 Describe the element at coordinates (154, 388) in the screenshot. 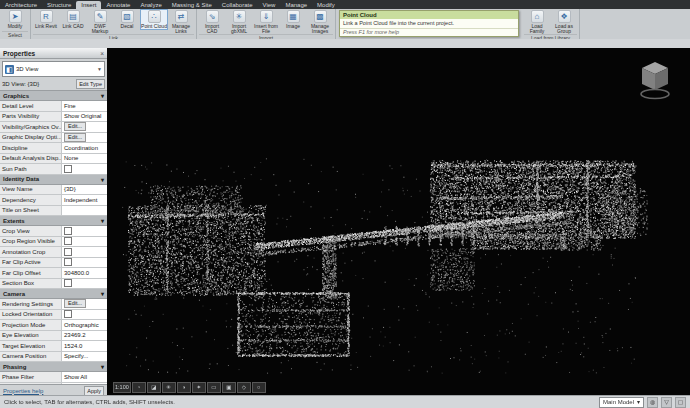

I see `visual-style-icon: ◪` at that location.